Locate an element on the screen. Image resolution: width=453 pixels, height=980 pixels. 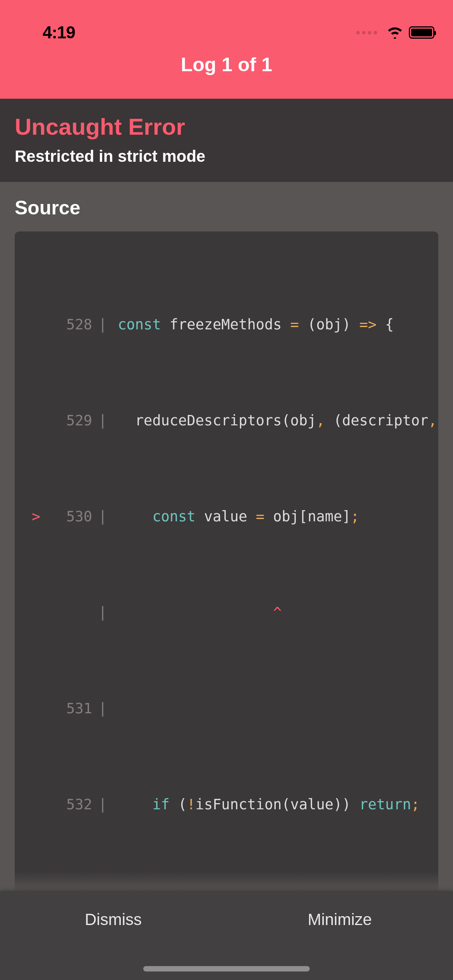
source-section-title: Source is located at coordinates (226, 208).